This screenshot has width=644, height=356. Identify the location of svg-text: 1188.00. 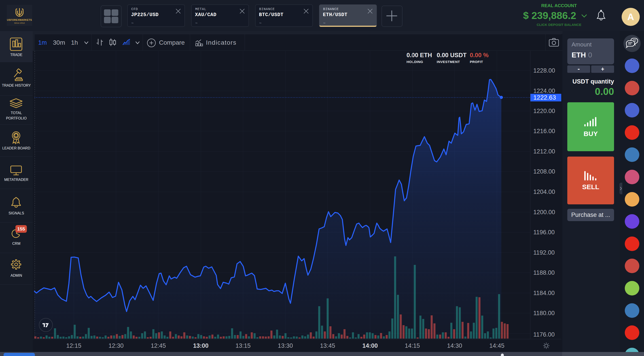
(544, 273).